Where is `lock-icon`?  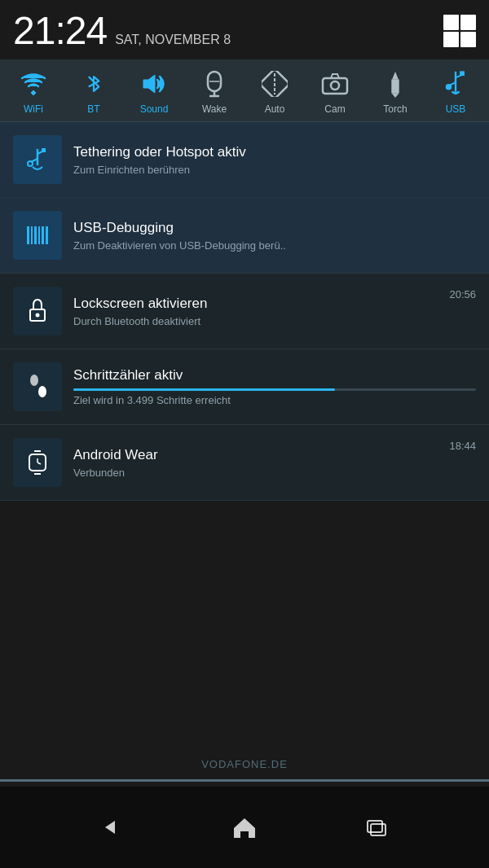
lock-icon is located at coordinates (37, 311).